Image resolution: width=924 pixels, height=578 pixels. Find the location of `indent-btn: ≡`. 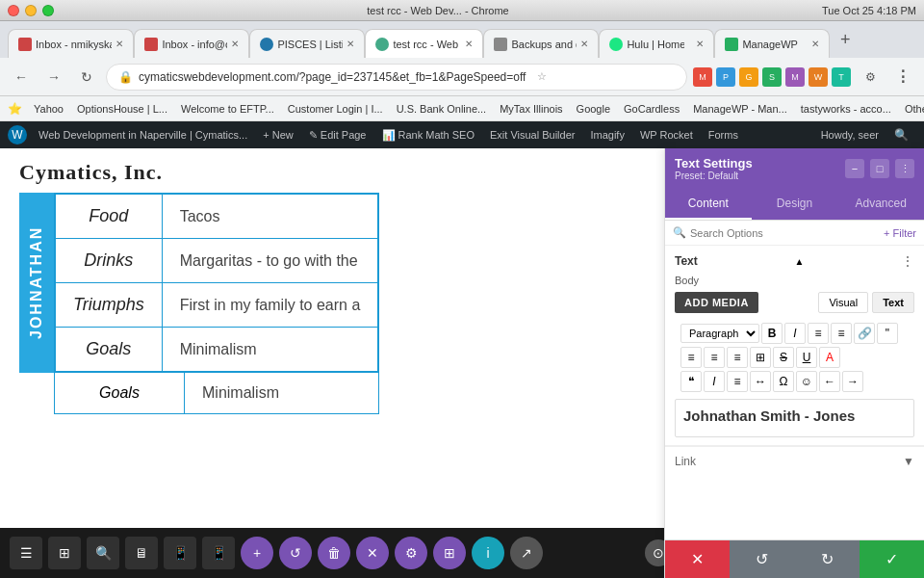

indent-btn: ≡ is located at coordinates (737, 381).